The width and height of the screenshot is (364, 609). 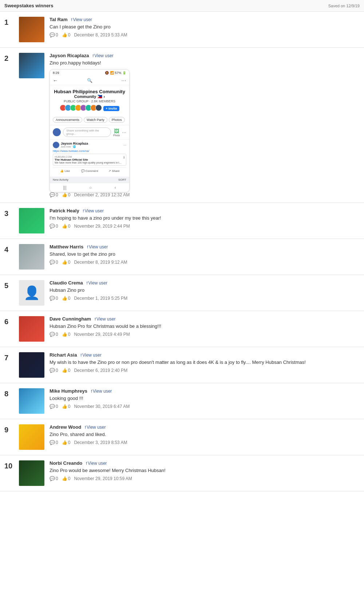 What do you see at coordinates (90, 151) in the screenshot?
I see `fb-post-url: https://www.hubsan.com/na/` at bounding box center [90, 151].